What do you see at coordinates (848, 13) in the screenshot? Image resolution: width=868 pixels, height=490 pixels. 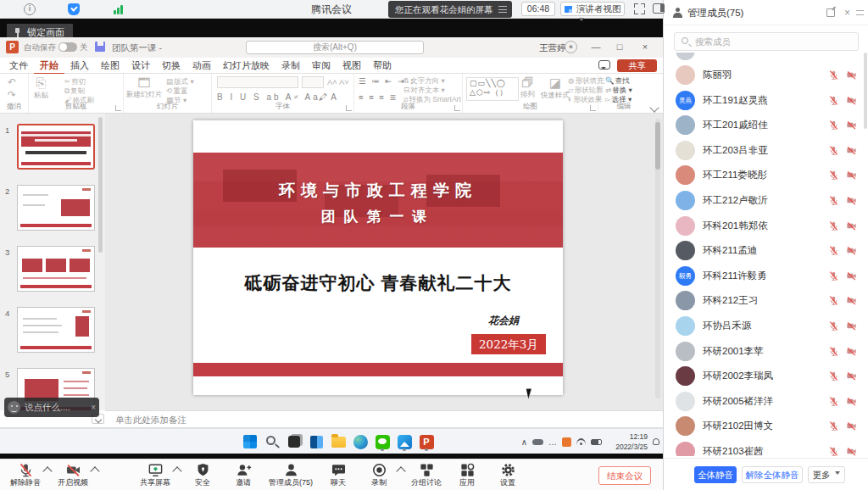 I see `close-panel-icon: ×` at bounding box center [848, 13].